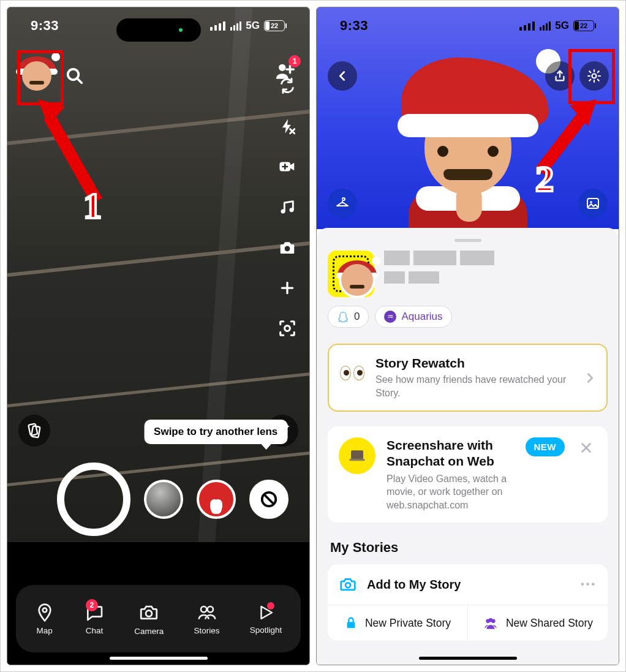 The width and height of the screenshot is (626, 672). What do you see at coordinates (287, 86) in the screenshot?
I see `flip-camera-button` at bounding box center [287, 86].